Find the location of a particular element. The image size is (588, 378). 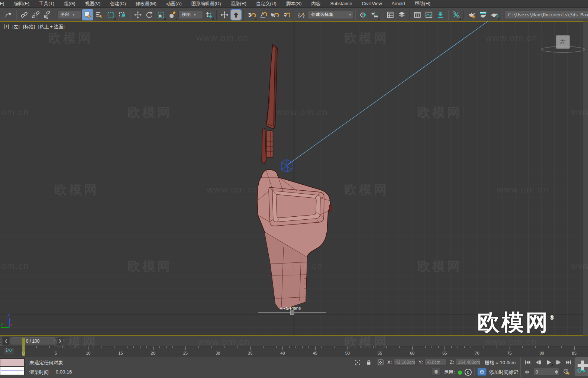

reference-coordinate-value: 视图 is located at coordinates (186, 15).